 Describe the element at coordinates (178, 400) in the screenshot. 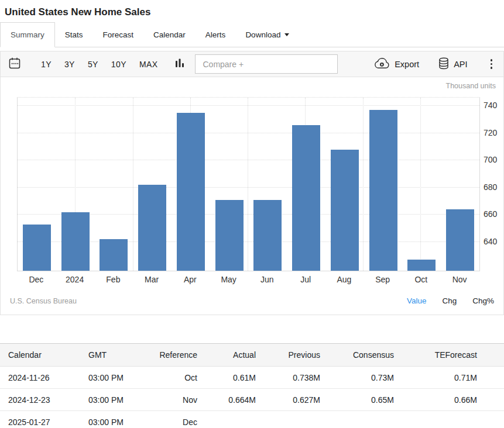

I see `table-cell: Nov` at that location.